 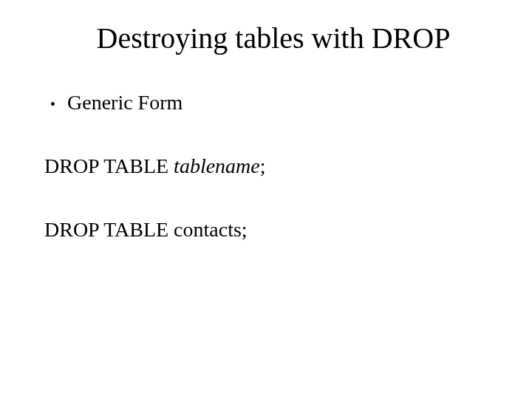 What do you see at coordinates (269, 103) in the screenshot?
I see `bullet-item: • Generic Form` at bounding box center [269, 103].